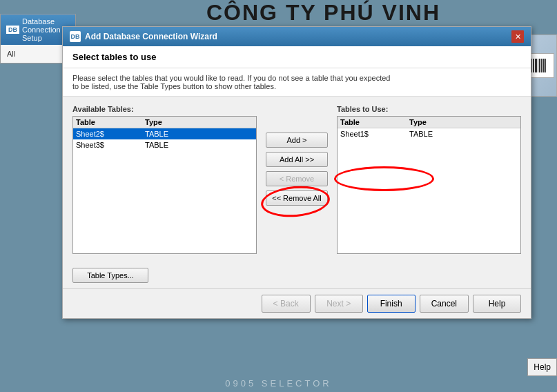  What do you see at coordinates (75, 37) in the screenshot?
I see `wizard-title-icon: DB` at bounding box center [75, 37].